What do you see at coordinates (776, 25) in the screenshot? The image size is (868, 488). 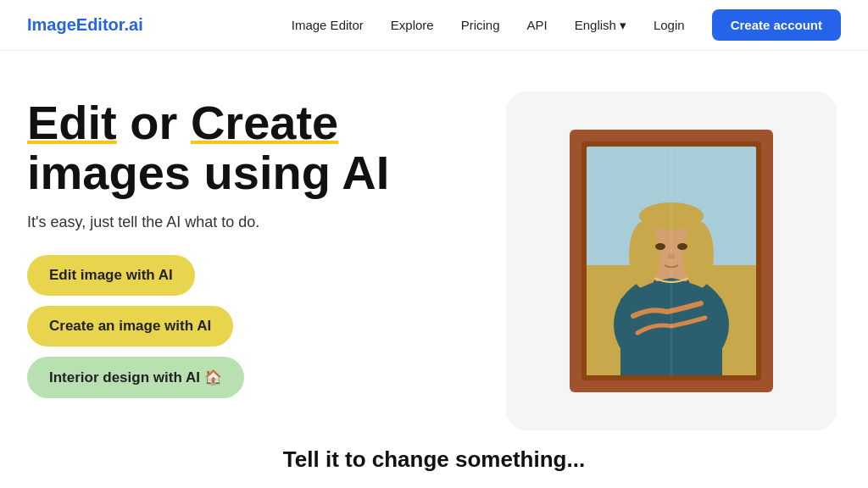 I see `create-account-button: Create account` at bounding box center [776, 25].